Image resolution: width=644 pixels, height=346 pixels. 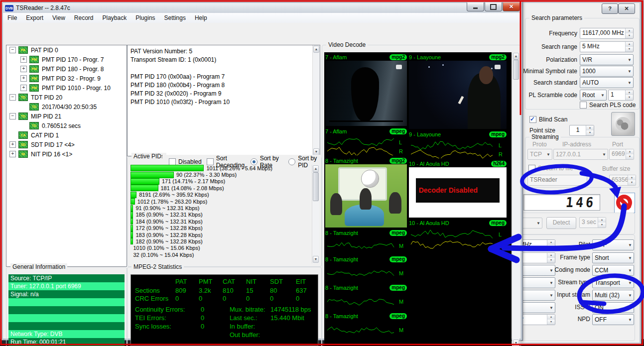 I want to click on stream-to-file-checkbox, so click(x=532, y=168).